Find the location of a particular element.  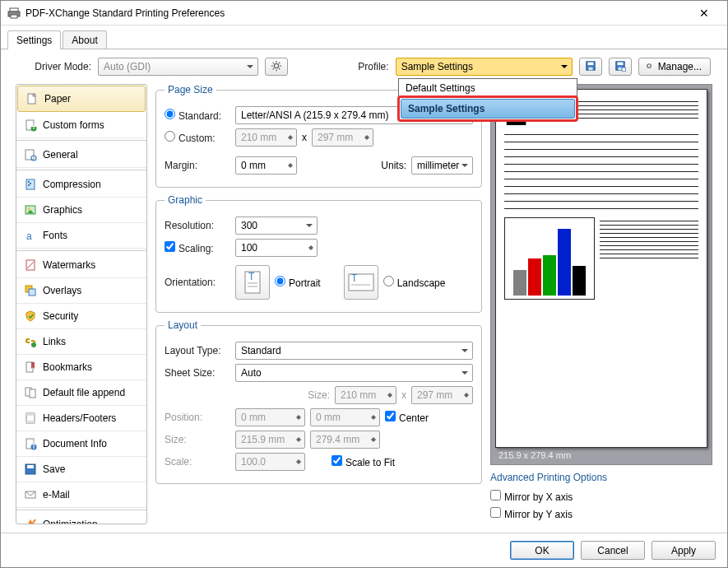

general-icon is located at coordinates (30, 155).